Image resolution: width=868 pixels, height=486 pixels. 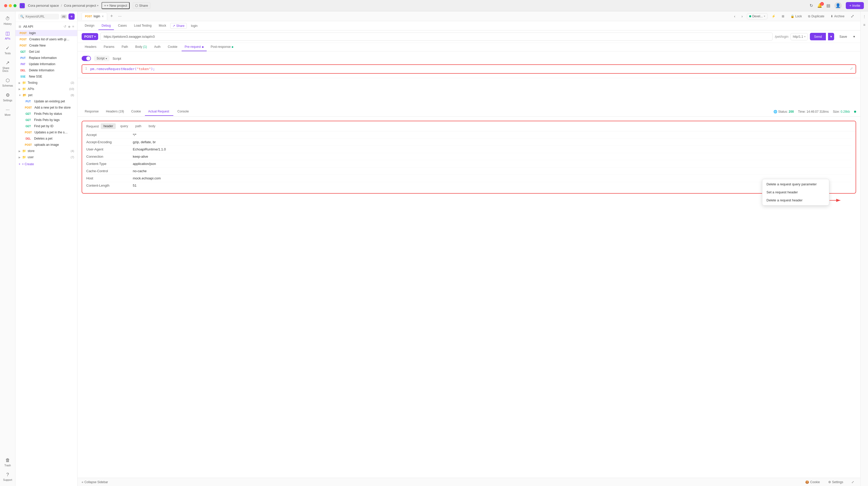 I want to click on tab-share: ↗ Share, so click(x=179, y=26).